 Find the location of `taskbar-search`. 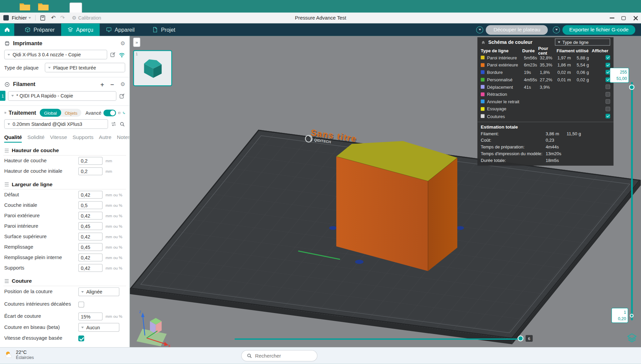

taskbar-search is located at coordinates (279, 356).